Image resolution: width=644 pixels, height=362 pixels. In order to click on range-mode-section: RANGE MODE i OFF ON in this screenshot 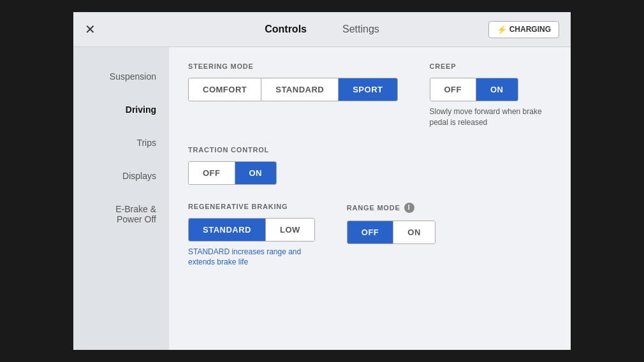, I will do `click(392, 223)`.